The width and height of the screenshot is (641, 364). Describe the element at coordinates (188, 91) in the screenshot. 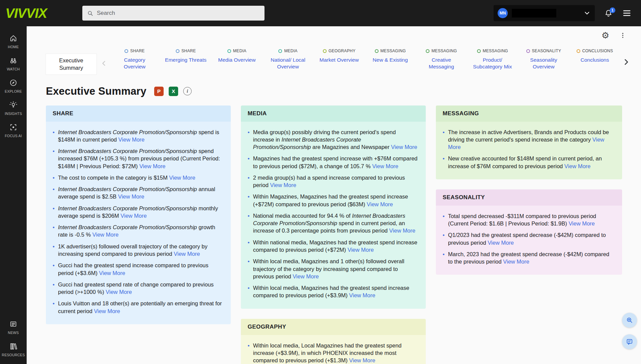

I see `info-icon: i` at that location.